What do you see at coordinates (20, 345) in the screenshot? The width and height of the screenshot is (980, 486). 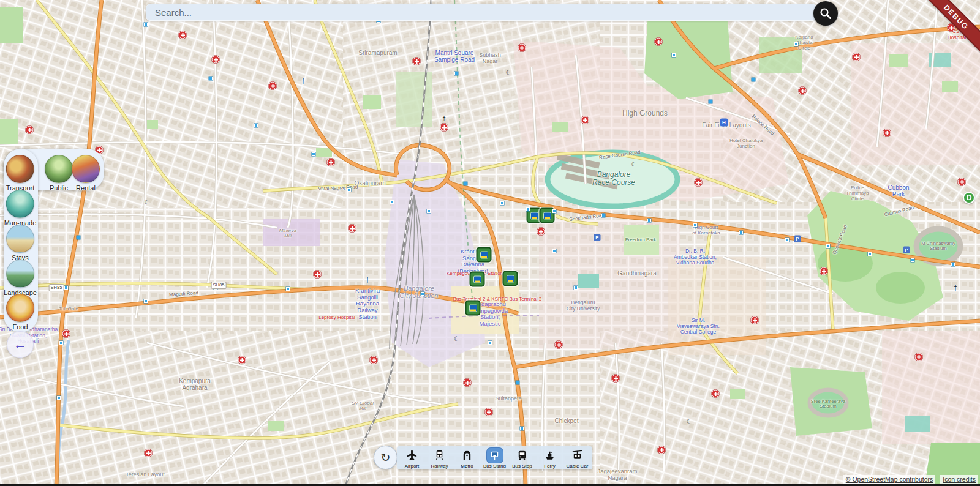 I see `back-arrow-icon: ←` at bounding box center [20, 345].